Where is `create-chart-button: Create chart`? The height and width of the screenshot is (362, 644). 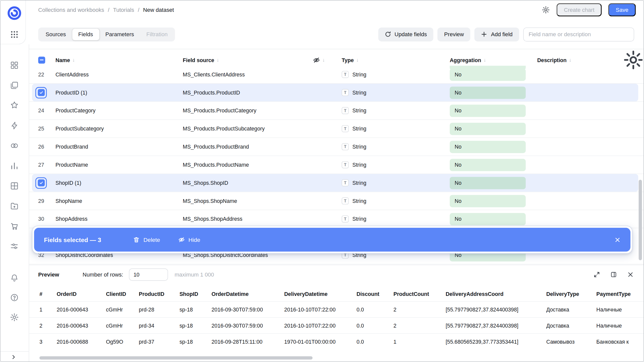
create-chart-button: Create chart is located at coordinates (579, 10).